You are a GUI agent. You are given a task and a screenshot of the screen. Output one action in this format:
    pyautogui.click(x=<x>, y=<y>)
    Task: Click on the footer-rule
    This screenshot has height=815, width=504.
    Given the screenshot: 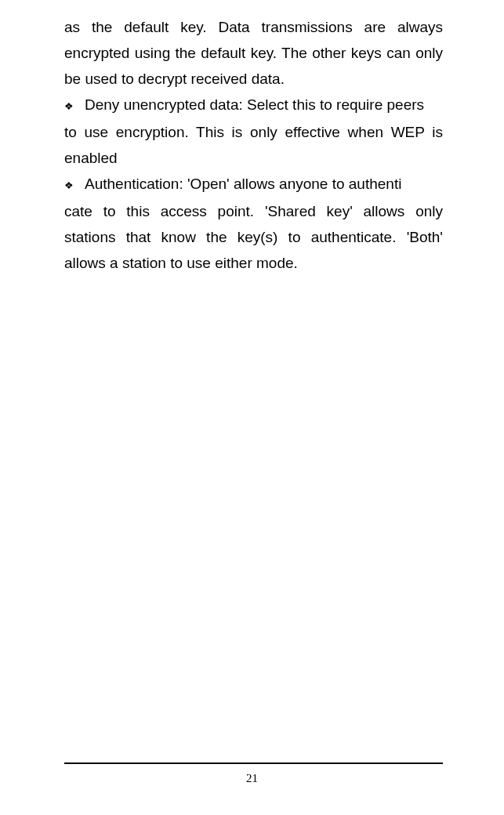 What is the action you would take?
    pyautogui.click(x=254, y=763)
    